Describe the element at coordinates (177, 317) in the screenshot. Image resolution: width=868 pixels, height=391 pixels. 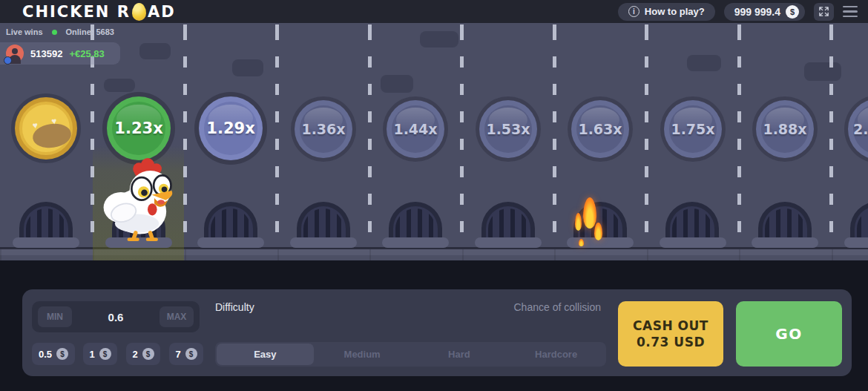
I see `max-bet-button: MAX` at that location.